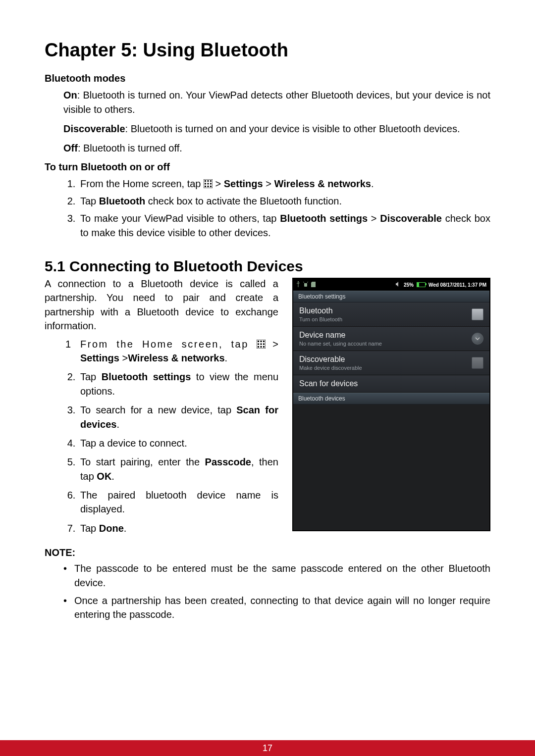 The width and height of the screenshot is (535, 756). Describe the element at coordinates (104, 476) in the screenshot. I see `connect-step-5-b2: OK` at that location.